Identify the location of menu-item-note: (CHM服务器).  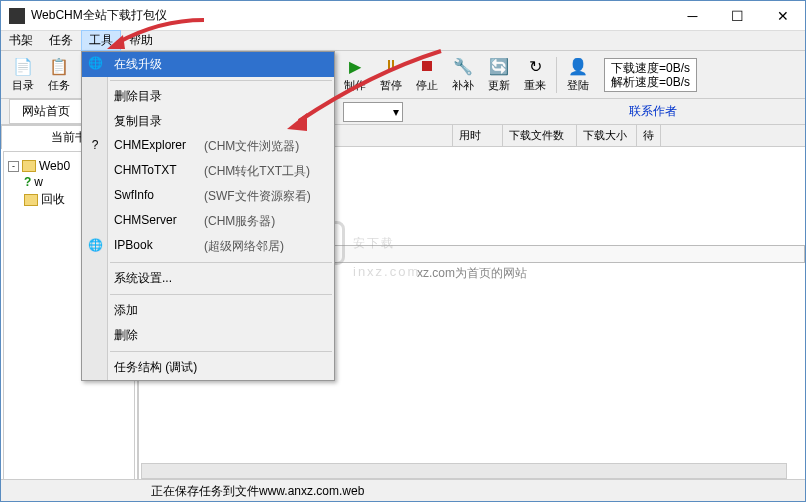
(240, 222).